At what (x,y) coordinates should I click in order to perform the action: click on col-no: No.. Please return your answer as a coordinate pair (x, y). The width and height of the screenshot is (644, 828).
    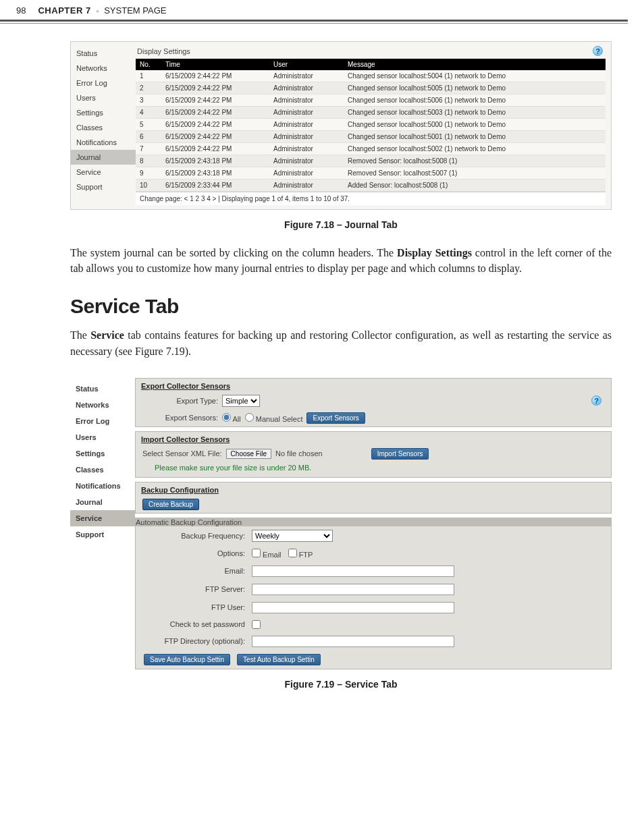
    Looking at the image, I should click on (149, 65).